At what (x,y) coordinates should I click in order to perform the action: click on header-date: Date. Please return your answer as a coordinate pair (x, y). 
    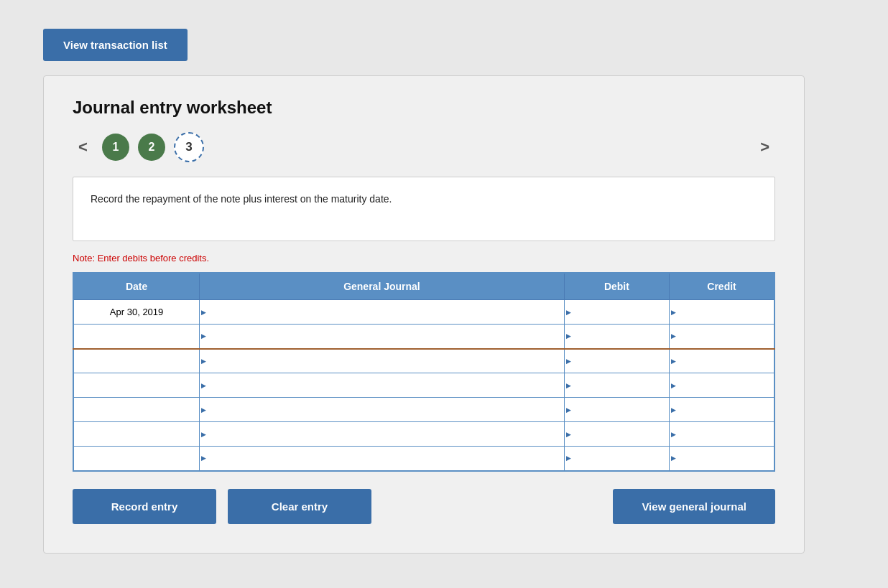
    Looking at the image, I should click on (137, 286).